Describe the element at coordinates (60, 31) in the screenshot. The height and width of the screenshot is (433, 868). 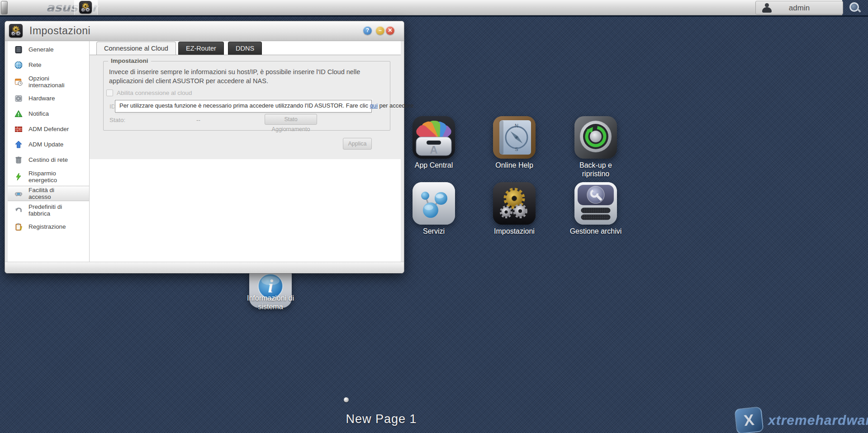
I see `window-title: Impostazioni` at that location.